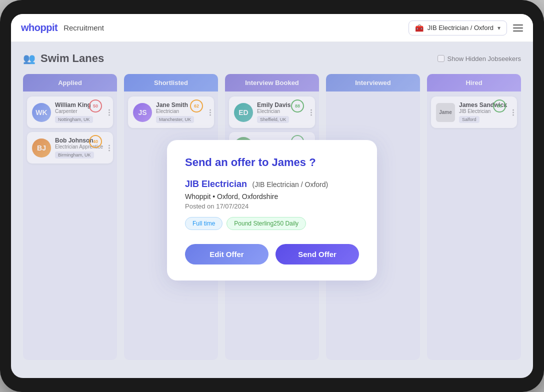  Describe the element at coordinates (266, 224) in the screenshot. I see `tag-salary: Pound Sterling250 Daily` at that location.